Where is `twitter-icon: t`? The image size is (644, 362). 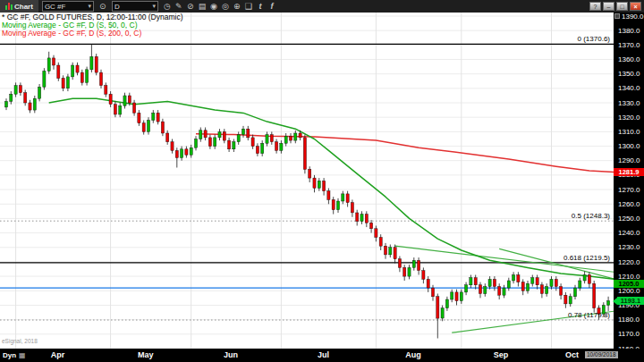 twitter-icon: t is located at coordinates (260, 6).